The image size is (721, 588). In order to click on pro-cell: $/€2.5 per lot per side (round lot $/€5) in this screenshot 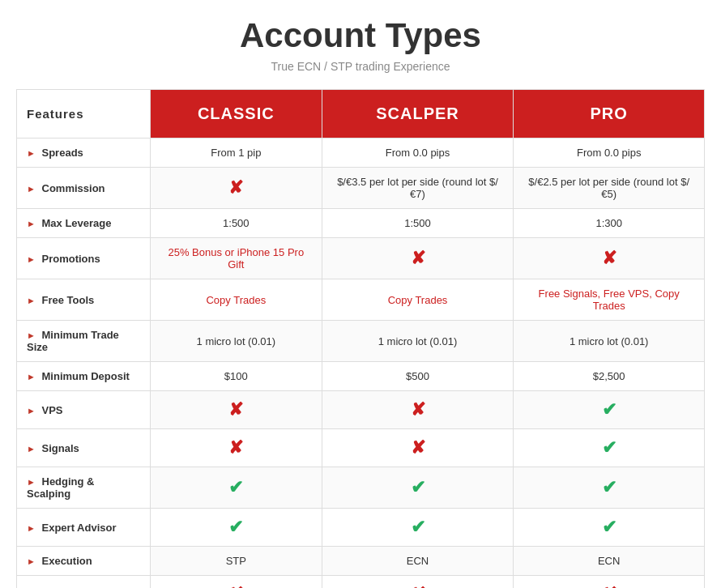, I will do `click(609, 188)`.